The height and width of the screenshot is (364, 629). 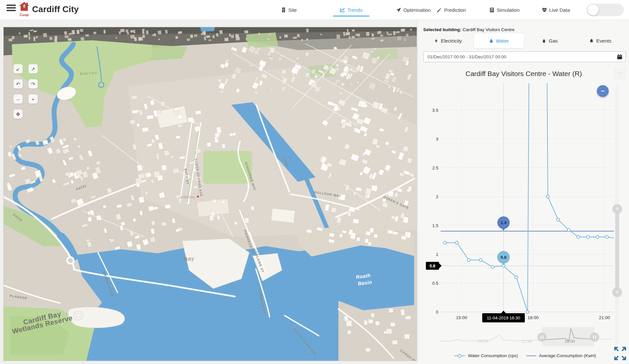 I want to click on heart-pulse-icon, so click(x=544, y=10).